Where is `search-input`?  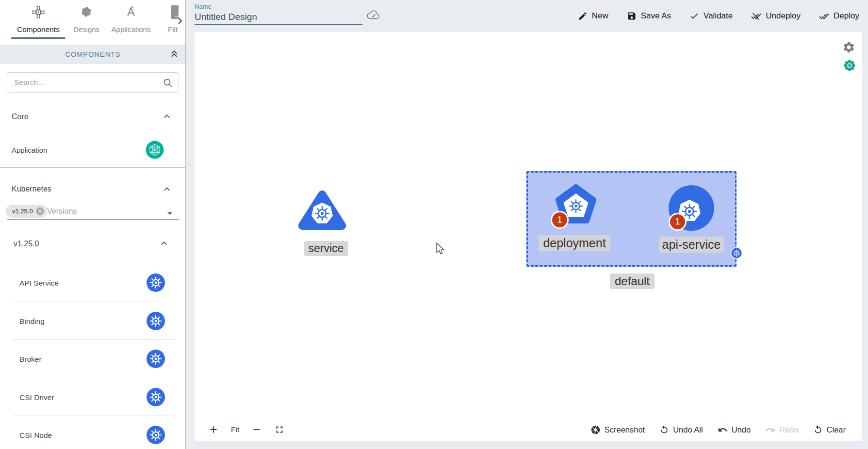 search-input is located at coordinates (87, 82).